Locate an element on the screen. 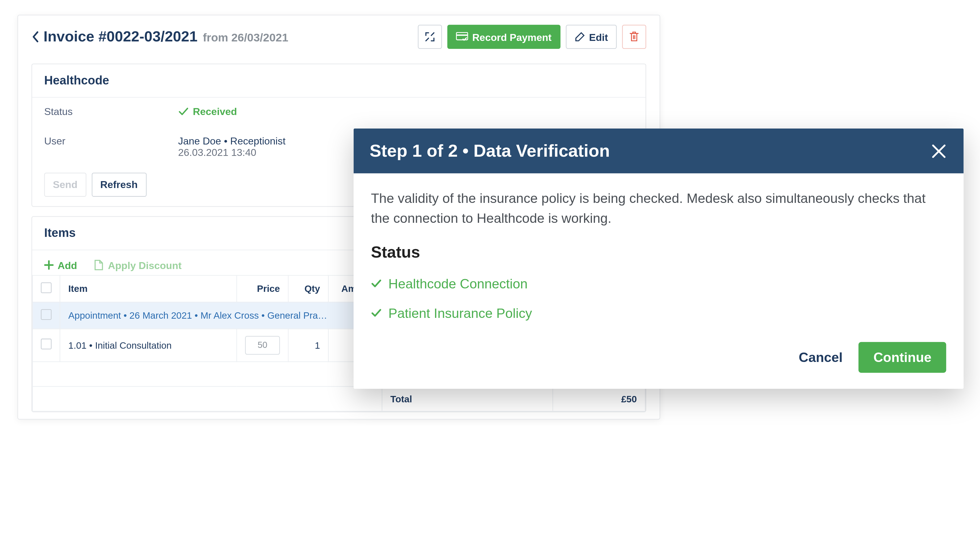 This screenshot has height=546, width=980. payment-icon is located at coordinates (462, 37).